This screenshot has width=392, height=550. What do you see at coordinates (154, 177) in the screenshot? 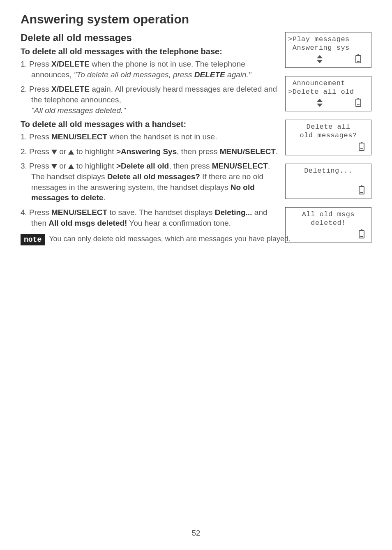
I see `display-text: Delete all old messages?` at bounding box center [154, 177].